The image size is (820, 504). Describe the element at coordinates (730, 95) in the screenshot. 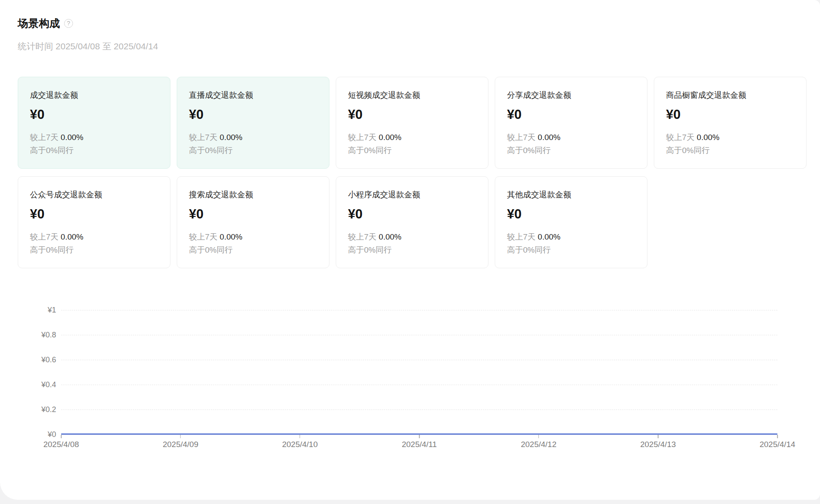

I see `metric-card-title: 商品橱窗成交退款金额` at that location.